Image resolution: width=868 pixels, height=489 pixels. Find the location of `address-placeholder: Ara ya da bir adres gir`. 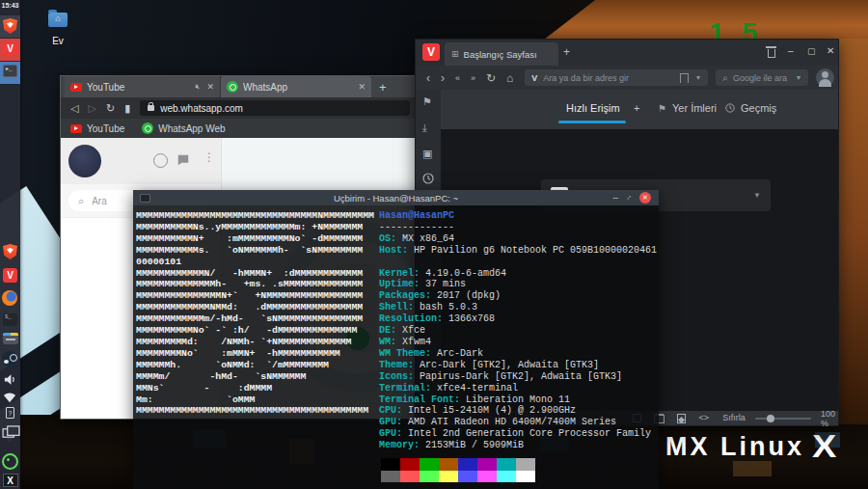

address-placeholder: Ara ya da bir adres gir is located at coordinates (586, 78).